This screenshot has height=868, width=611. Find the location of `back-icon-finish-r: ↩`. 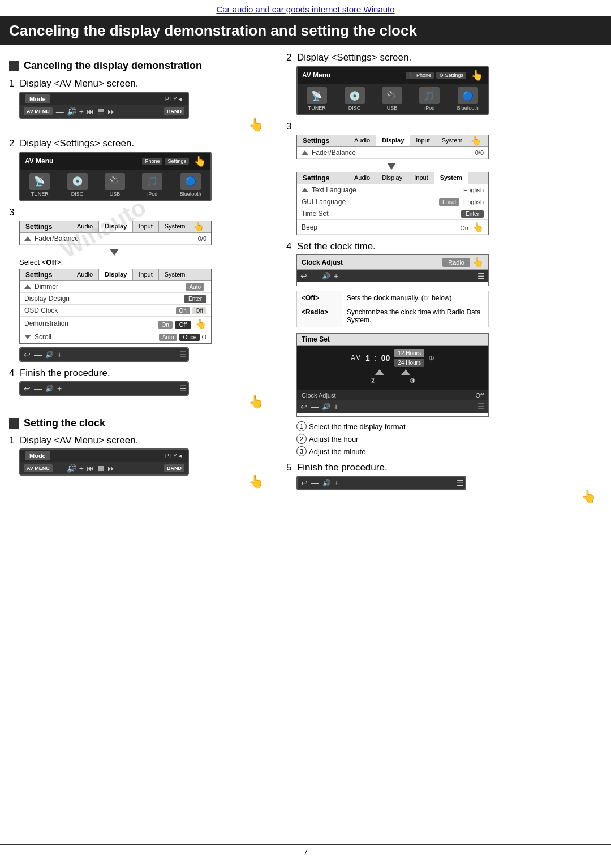

back-icon-finish-r: ↩ is located at coordinates (304, 483).